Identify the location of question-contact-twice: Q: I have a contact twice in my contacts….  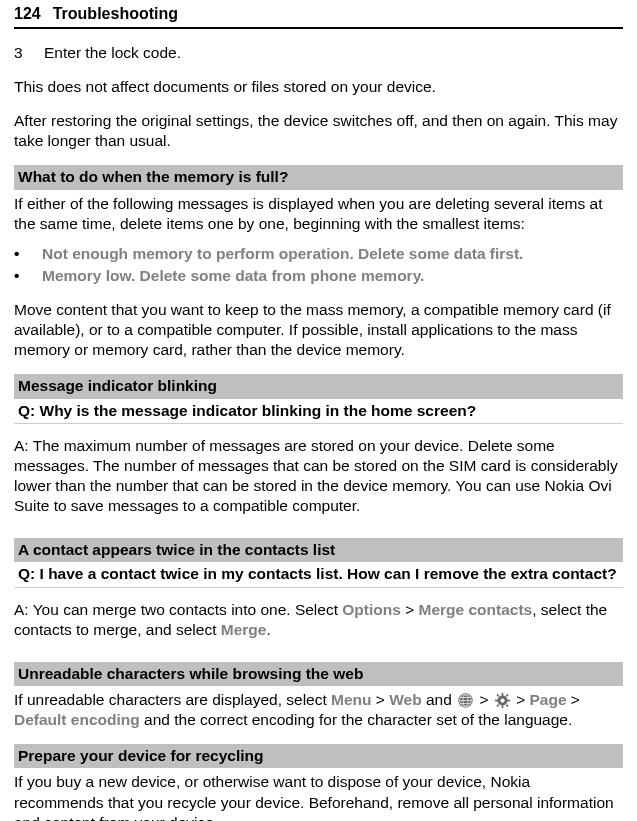
(318, 574).